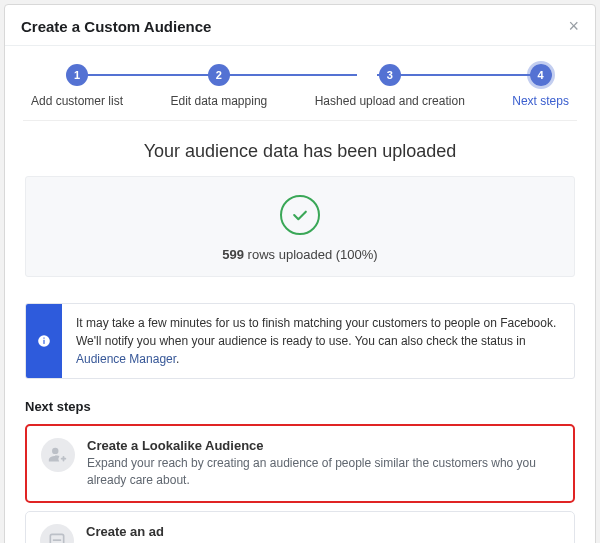 The height and width of the screenshot is (543, 600). What do you see at coordinates (116, 26) in the screenshot?
I see `modal-title: Create a Custom Audience` at bounding box center [116, 26].